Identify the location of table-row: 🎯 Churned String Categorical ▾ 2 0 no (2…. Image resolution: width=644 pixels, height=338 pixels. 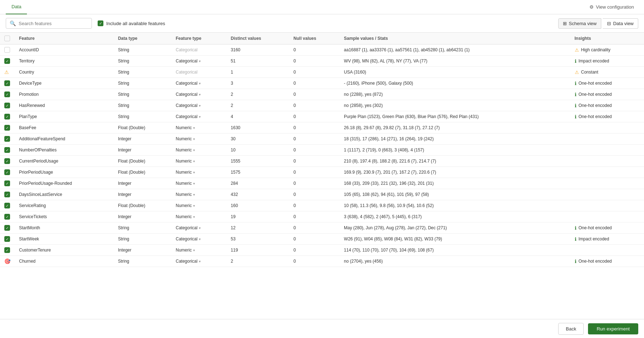
(322, 261).